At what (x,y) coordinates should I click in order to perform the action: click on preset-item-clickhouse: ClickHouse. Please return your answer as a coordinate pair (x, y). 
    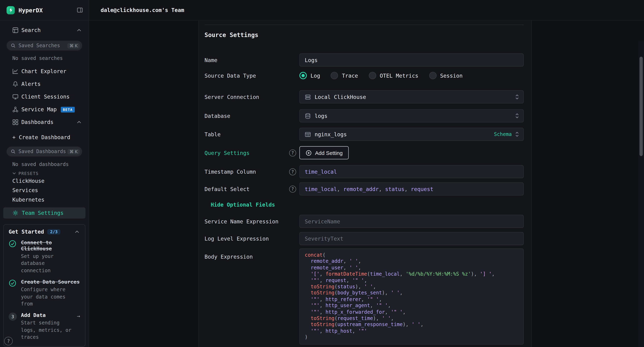
    Looking at the image, I should click on (44, 181).